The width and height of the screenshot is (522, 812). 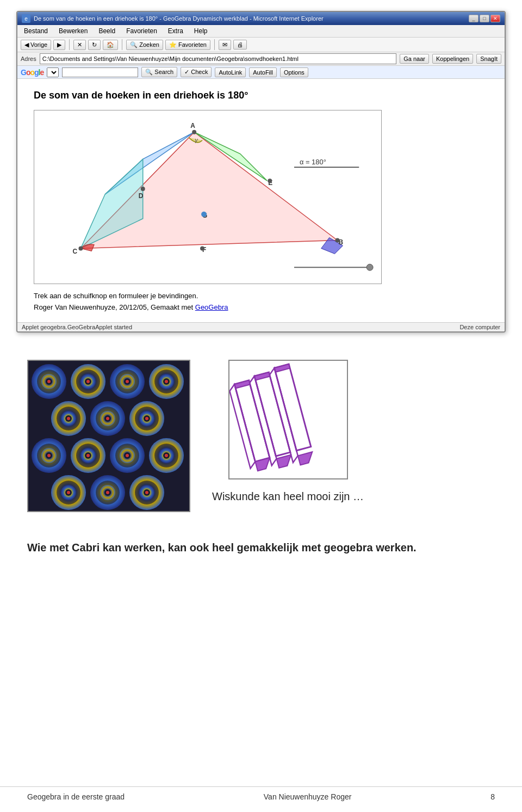 I want to click on footer-center: Van Nieuwenhuyze Roger, so click(x=308, y=797).